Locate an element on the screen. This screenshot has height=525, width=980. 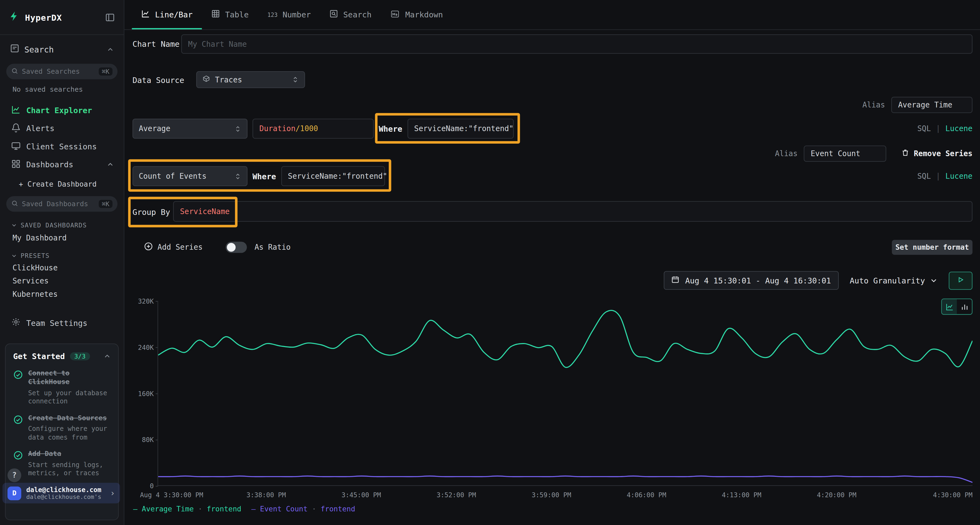
granularity-select: Auto Granularity is located at coordinates (893, 281).